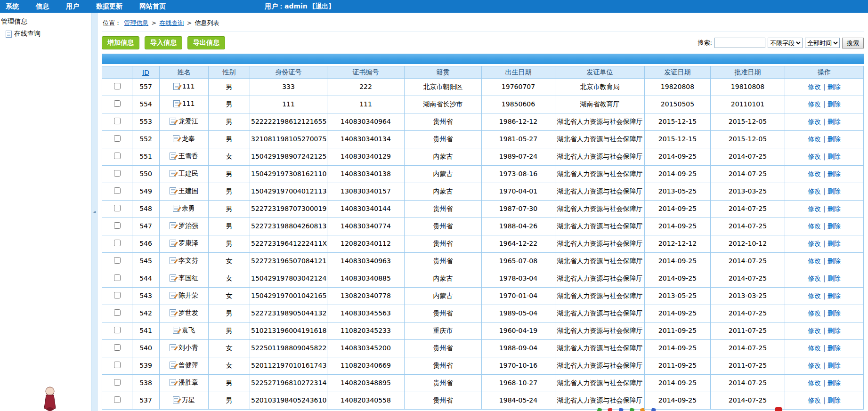 The image size is (868, 411). Describe the element at coordinates (45, 212) in the screenshot. I see `sidebar: 管理信息 在线查询` at that location.